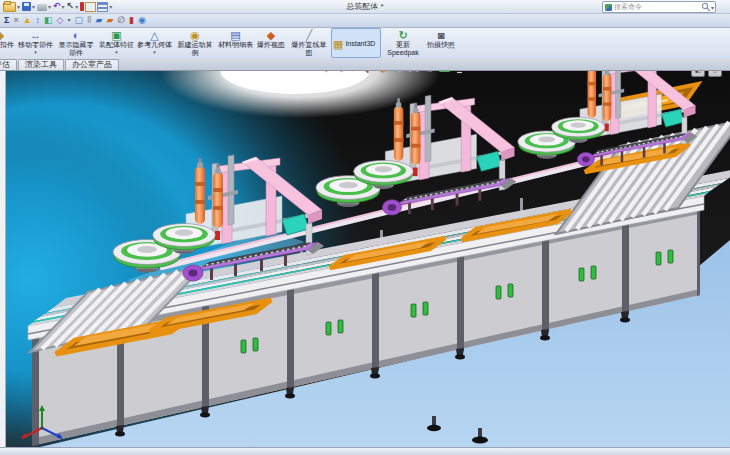  Describe the element at coordinates (36, 43) in the screenshot. I see `move-component-button: ↔ 移动零部件 ▾` at that location.